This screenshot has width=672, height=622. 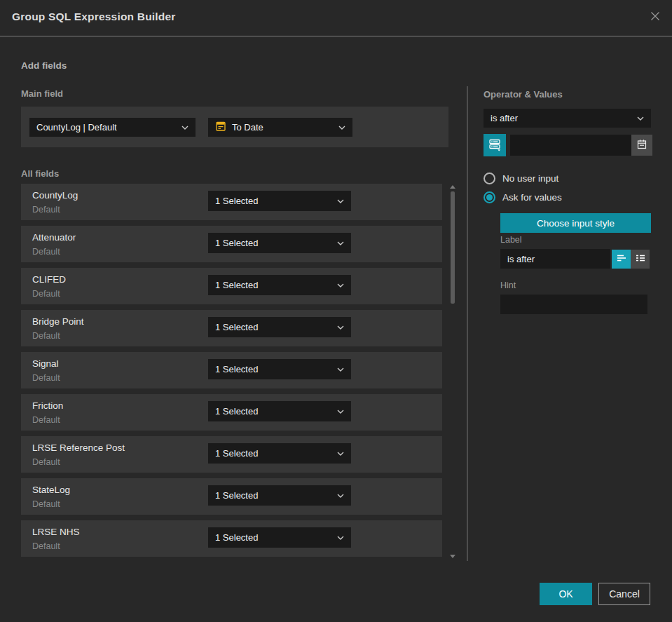 What do you see at coordinates (523, 94) in the screenshot?
I see `operator-values-heading: Operator & Values` at bounding box center [523, 94].